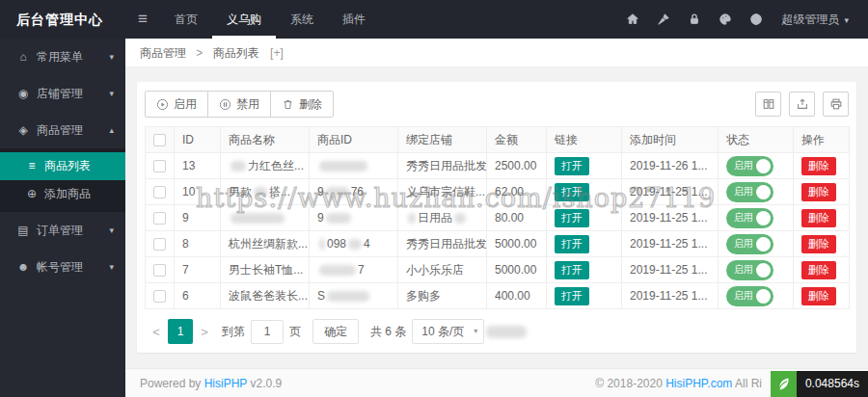  Describe the element at coordinates (694, 19) in the screenshot. I see `lock-icon` at that location.